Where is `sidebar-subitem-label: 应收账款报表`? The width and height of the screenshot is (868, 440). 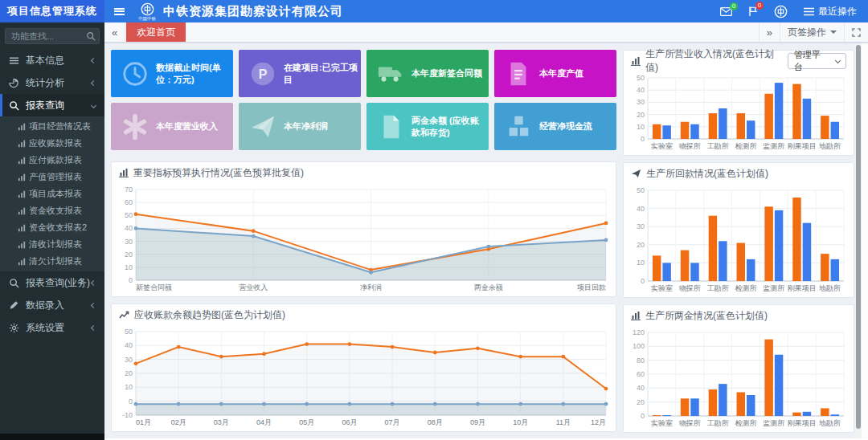
sidebar-subitem-label: 应收账款报表 is located at coordinates (55, 143).